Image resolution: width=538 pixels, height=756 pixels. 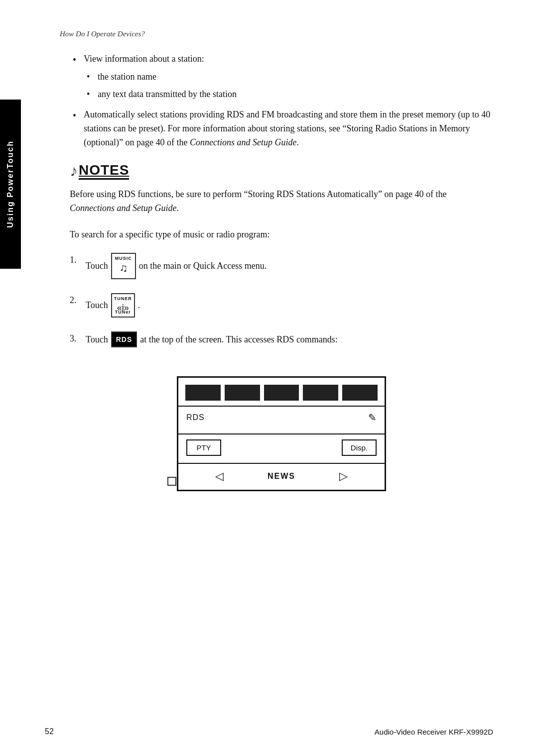 What do you see at coordinates (289, 339) in the screenshot?
I see `step-3-content: Touch RDS at the top of the screen. This…` at bounding box center [289, 339].